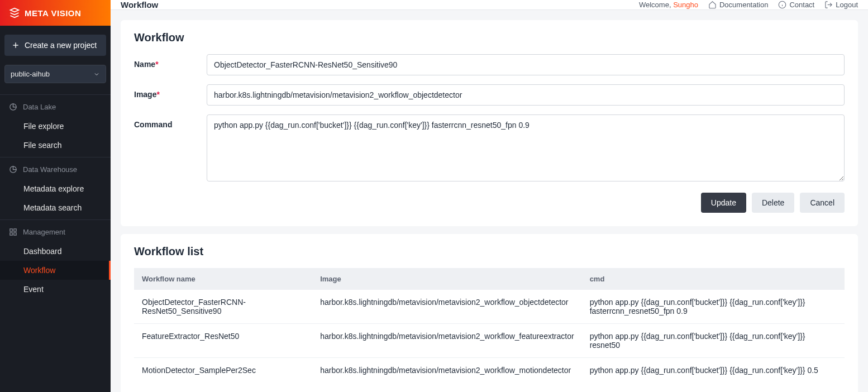 This screenshot has width=868, height=392. Describe the element at coordinates (489, 371) in the screenshot. I see `table-row: MotionDetector_SamplePer2Secharbor.k8s.l…` at that location.